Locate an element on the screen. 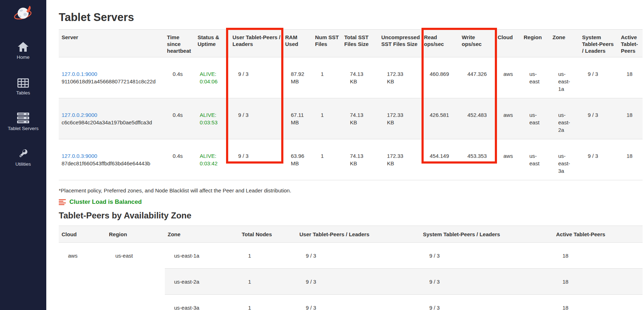 This screenshot has height=310, width=644. uptime-value: 0:04:06 is located at coordinates (212, 81).